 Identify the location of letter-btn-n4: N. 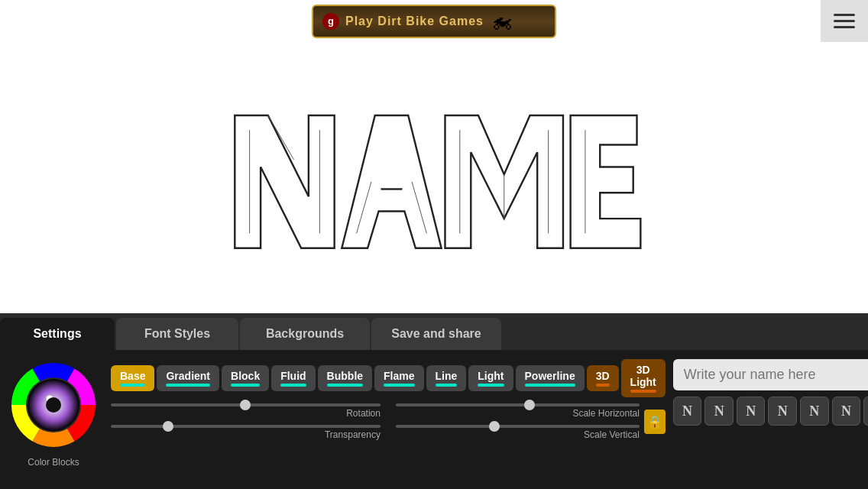
(782, 411).